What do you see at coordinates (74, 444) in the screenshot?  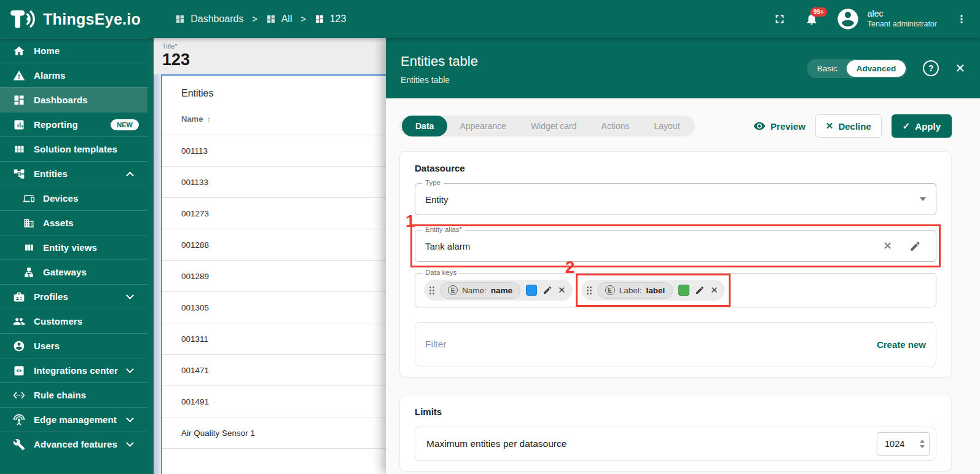 I see `sidebar-item-advanced-features: Advanced features` at bounding box center [74, 444].